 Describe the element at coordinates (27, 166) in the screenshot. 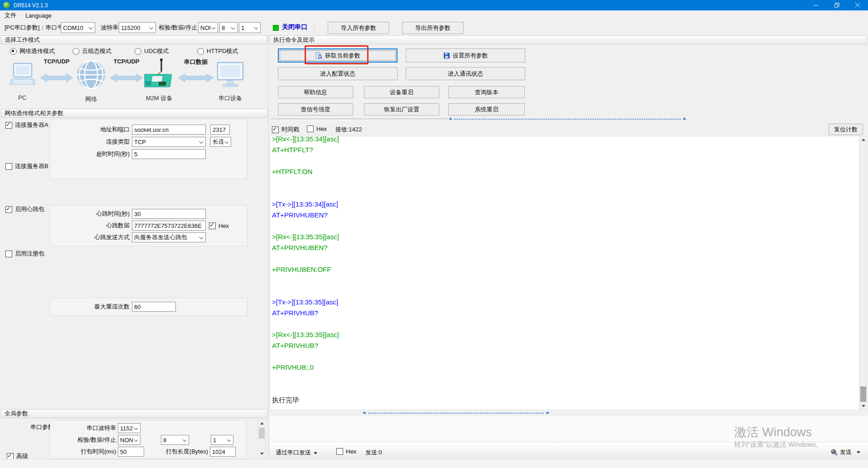

I see `server-b-checkbox: 连接服务器B` at that location.